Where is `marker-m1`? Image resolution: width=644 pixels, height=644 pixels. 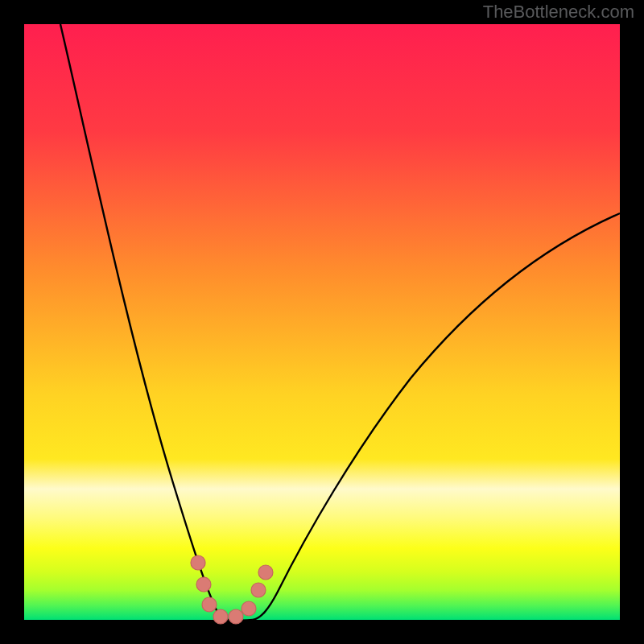
marker-m1 is located at coordinates (198, 563).